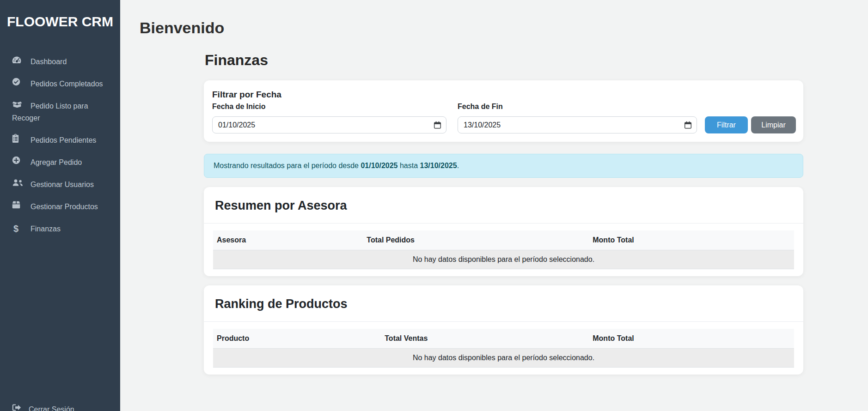 This screenshot has width=868, height=411. Describe the element at coordinates (62, 84) in the screenshot. I see `sidebar-item-pedidos-completados: Pedidos Completados` at that location.